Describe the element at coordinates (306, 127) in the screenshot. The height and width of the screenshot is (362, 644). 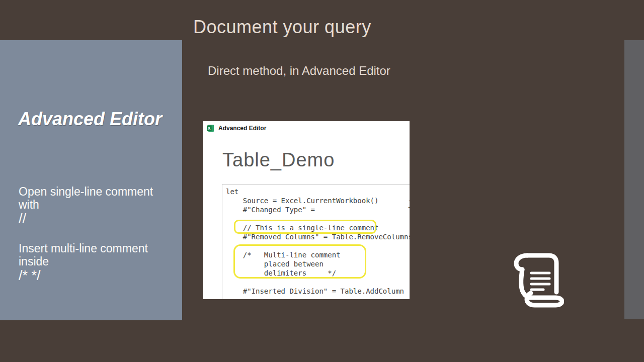
I see `editor-titlebar: X Advanced Editor` at that location.